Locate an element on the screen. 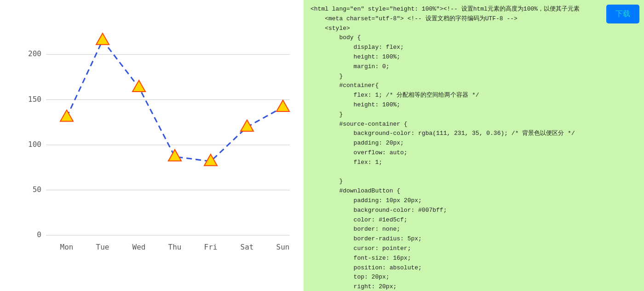 The image size is (644, 291). x-label-sat: Sat is located at coordinates (247, 247).